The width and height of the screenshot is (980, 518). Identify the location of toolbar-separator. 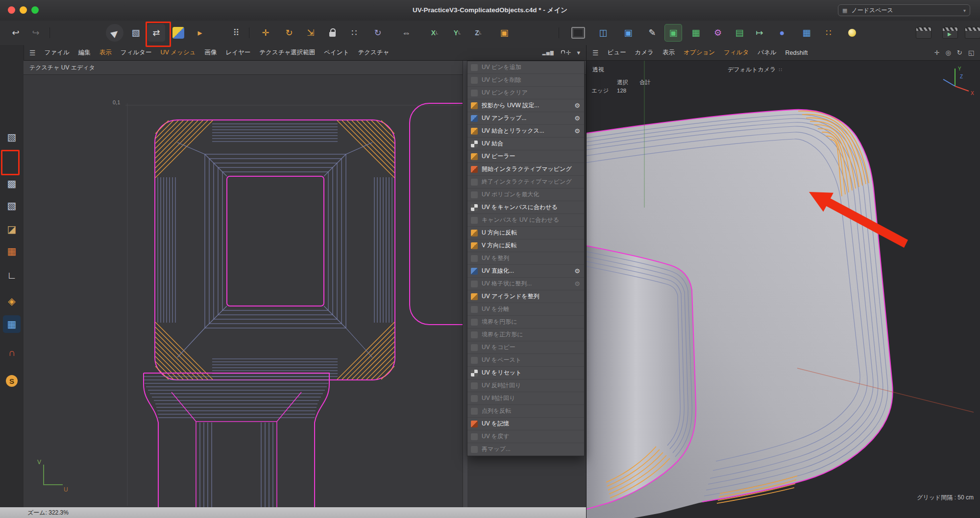
(249, 33).